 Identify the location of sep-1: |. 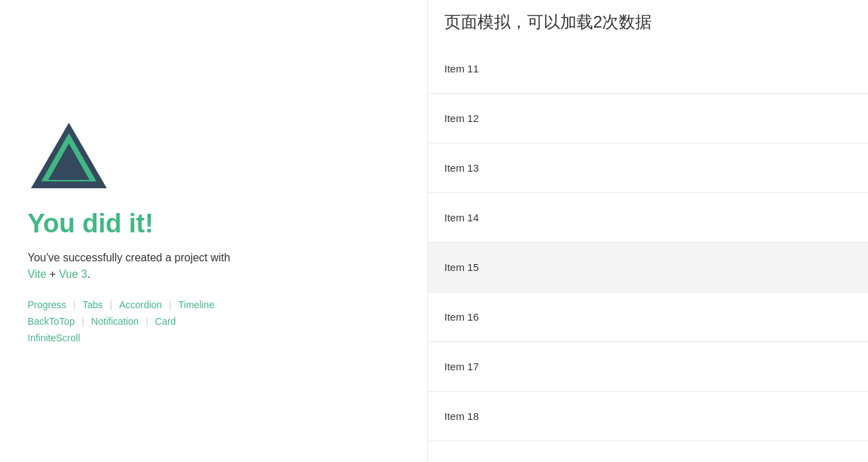
(74, 305).